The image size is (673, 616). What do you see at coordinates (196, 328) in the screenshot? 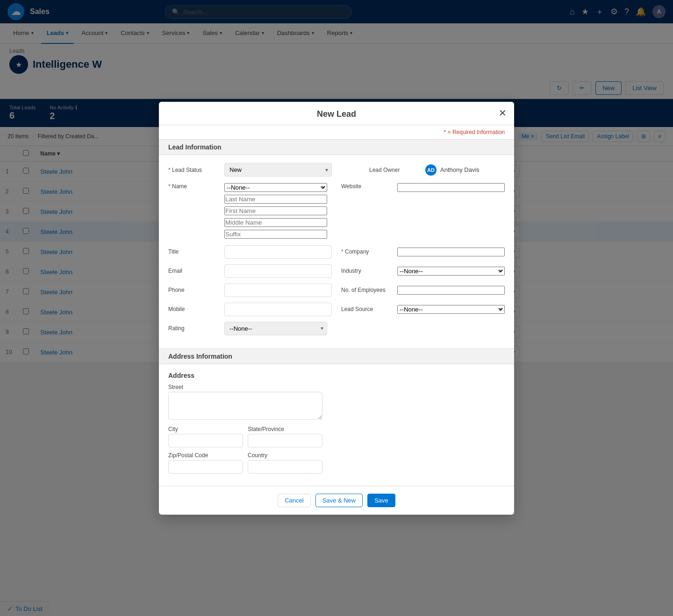
I see `rating-label: Rating` at bounding box center [196, 328].